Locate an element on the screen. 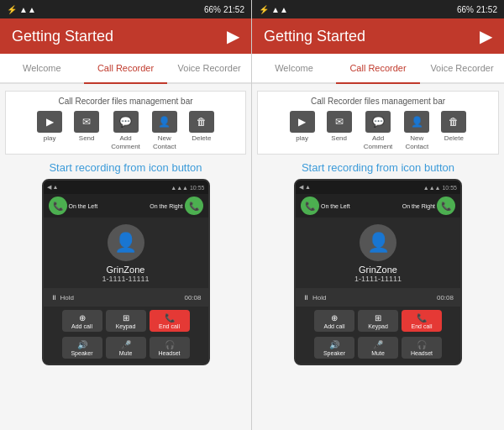 Image resolution: width=504 pixels, height=430 pixels. send-btn-right: ✉ is located at coordinates (339, 122).